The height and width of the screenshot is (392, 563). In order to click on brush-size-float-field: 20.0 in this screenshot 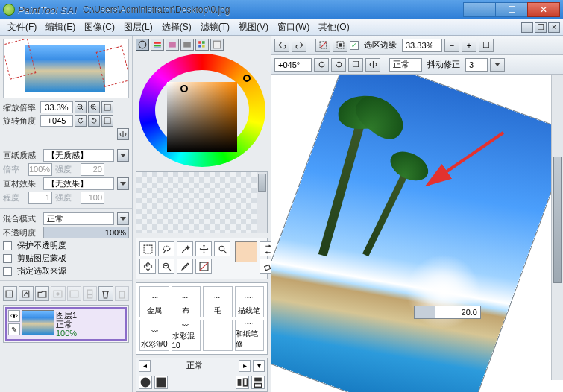, I will do `click(447, 312)`.